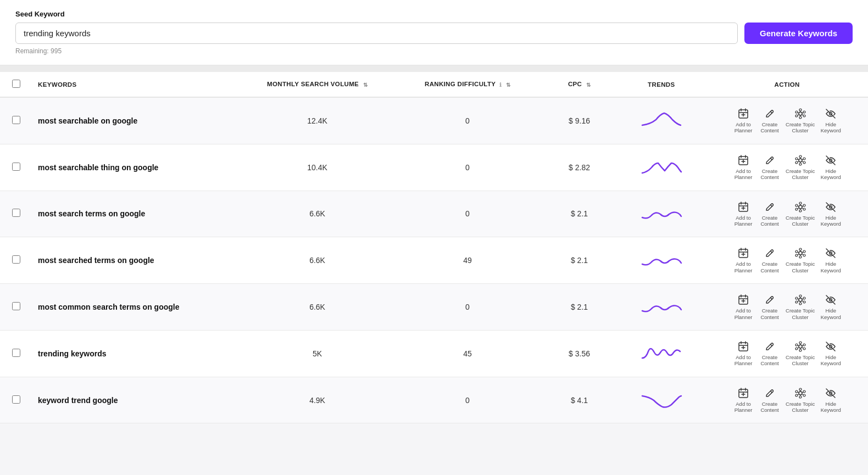 The width and height of the screenshot is (868, 475). What do you see at coordinates (318, 354) in the screenshot?
I see `row-msv-5: 5K` at bounding box center [318, 354].